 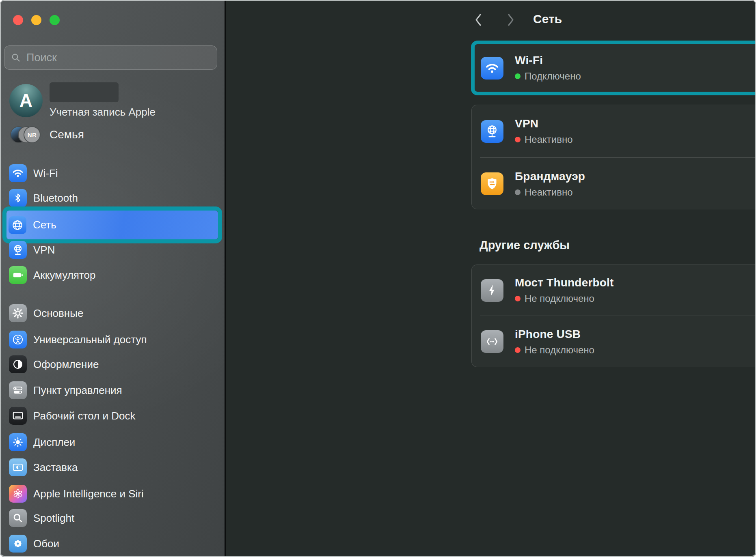 I want to click on network-globe-icon, so click(x=17, y=225).